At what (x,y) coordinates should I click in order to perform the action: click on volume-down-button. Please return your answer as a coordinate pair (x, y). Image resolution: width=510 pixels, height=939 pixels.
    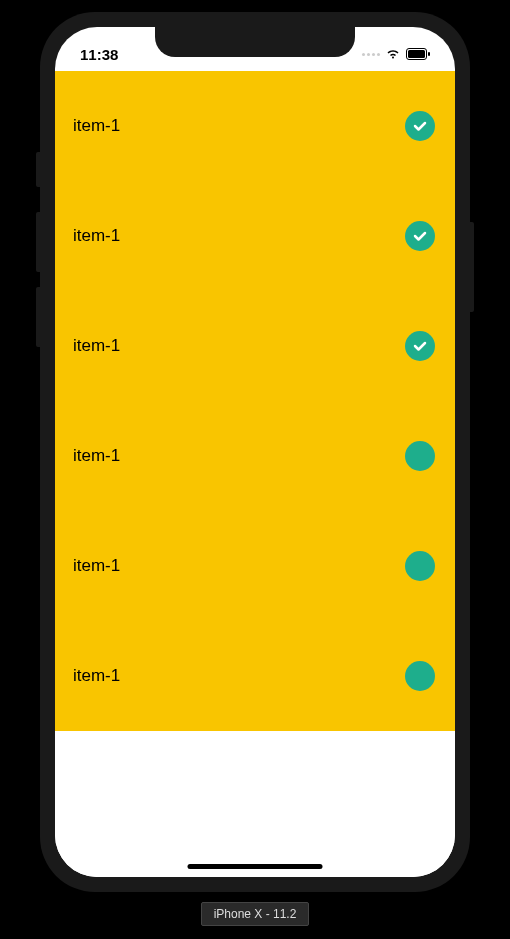
    Looking at the image, I should click on (38, 317).